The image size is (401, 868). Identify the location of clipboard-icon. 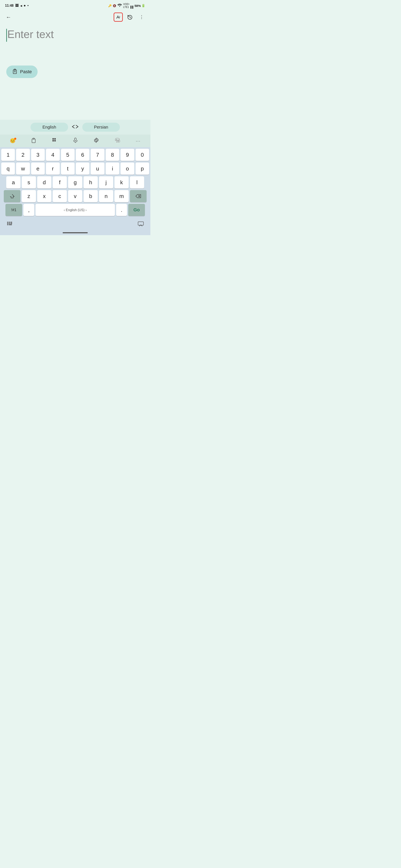
(15, 71).